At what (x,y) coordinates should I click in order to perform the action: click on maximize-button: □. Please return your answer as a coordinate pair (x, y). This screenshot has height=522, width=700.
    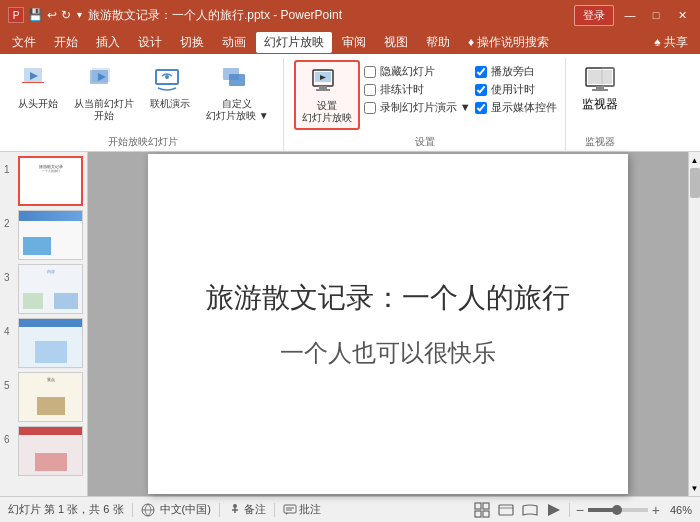
    Looking at the image, I should click on (656, 15).